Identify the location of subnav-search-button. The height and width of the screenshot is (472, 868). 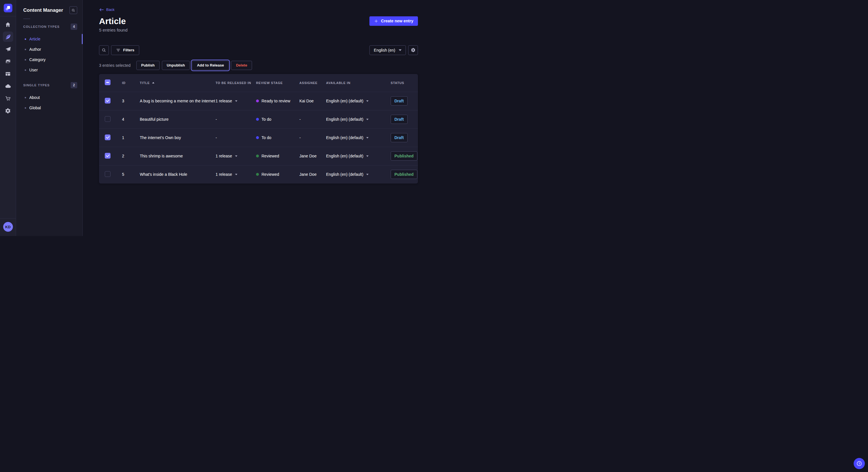
(73, 10).